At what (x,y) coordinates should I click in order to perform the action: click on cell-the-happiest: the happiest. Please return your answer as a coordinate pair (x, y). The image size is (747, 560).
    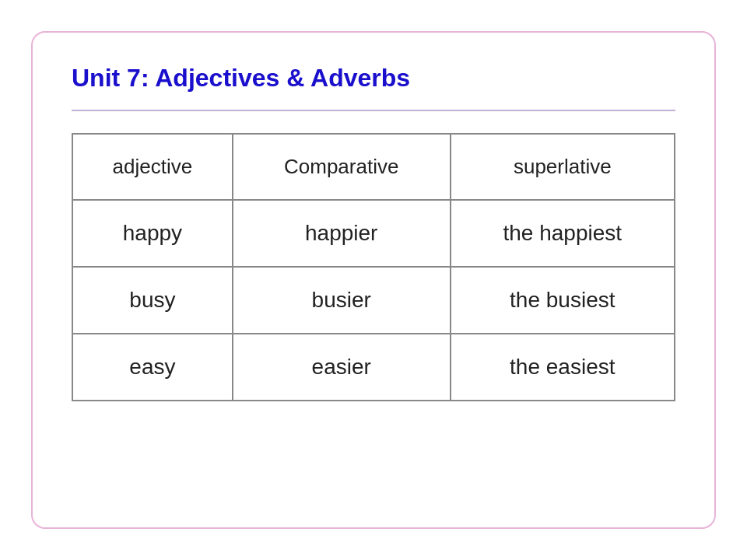
    Looking at the image, I should click on (563, 233).